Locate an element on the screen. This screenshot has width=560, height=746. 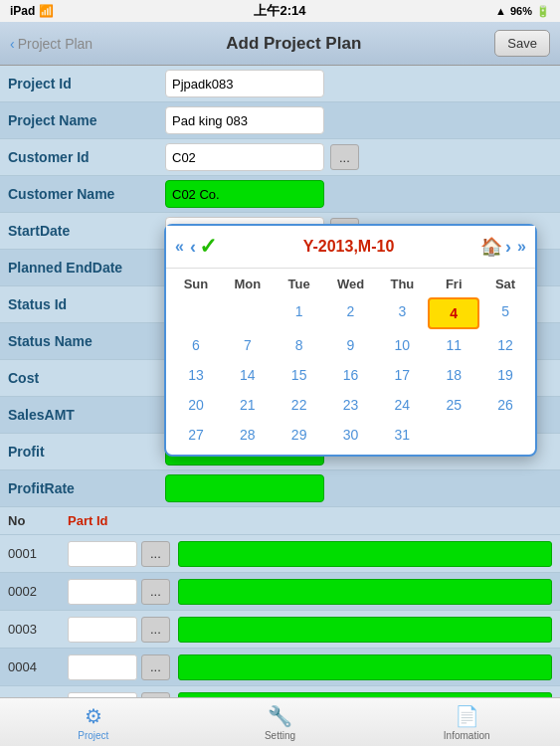
parts-row: 0003... is located at coordinates (280, 630).